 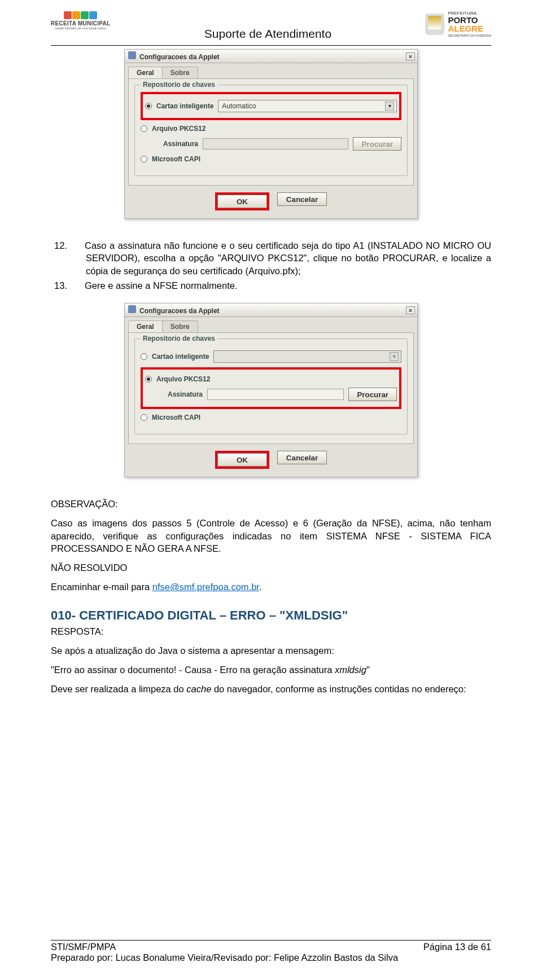 I want to click on section-010-heading: 010- CERTIFICADO DIGITAL – ERRO – "XMLDS…, so click(x=271, y=616).